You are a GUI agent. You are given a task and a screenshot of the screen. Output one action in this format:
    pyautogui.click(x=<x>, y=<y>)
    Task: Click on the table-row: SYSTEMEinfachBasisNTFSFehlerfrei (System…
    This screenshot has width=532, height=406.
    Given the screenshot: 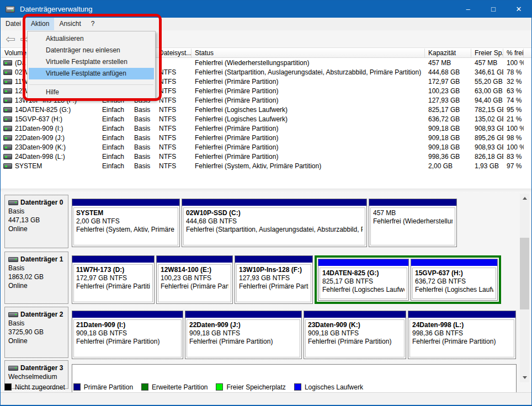 What is the action you would take?
    pyautogui.click(x=266, y=165)
    